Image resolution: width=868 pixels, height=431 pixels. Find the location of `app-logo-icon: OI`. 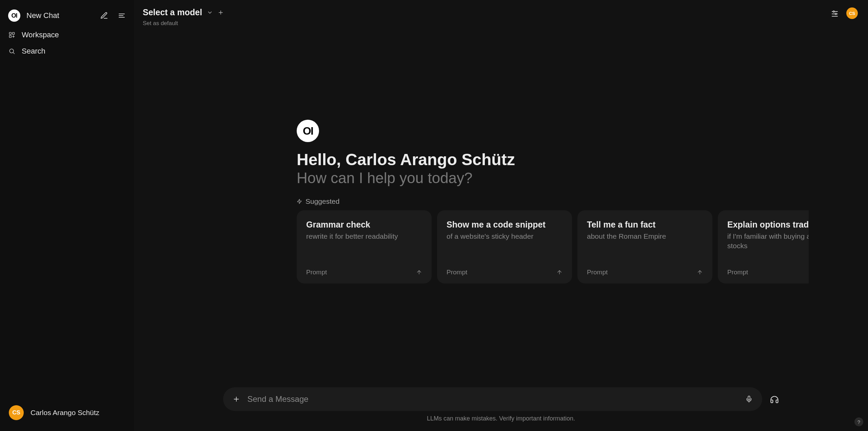

app-logo-icon: OI is located at coordinates (14, 16).